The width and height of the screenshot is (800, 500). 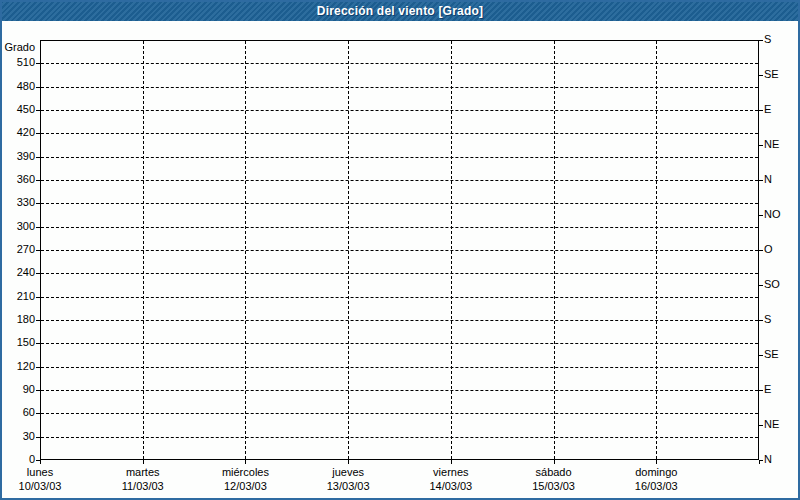 What do you see at coordinates (18, 48) in the screenshot?
I see `y-axis-label-grado: Grado` at bounding box center [18, 48].